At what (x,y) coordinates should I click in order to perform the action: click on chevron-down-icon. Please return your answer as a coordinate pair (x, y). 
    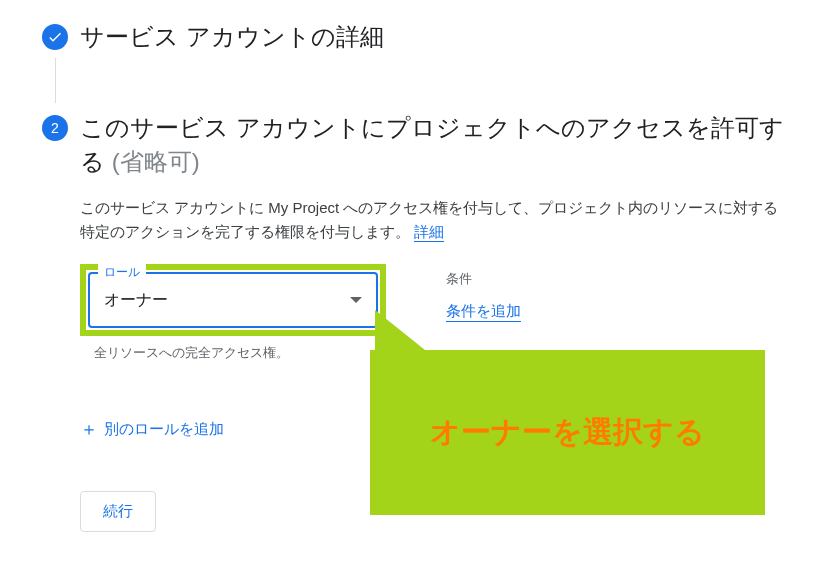
    Looking at the image, I should click on (356, 300).